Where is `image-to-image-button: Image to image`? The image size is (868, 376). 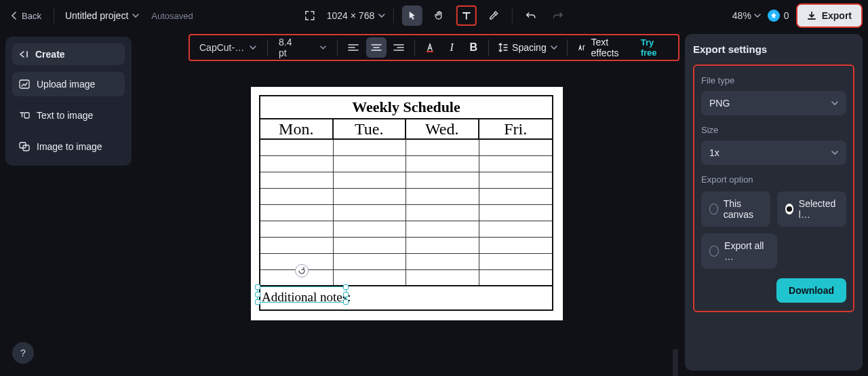
image-to-image-button: Image to image is located at coordinates (68, 147).